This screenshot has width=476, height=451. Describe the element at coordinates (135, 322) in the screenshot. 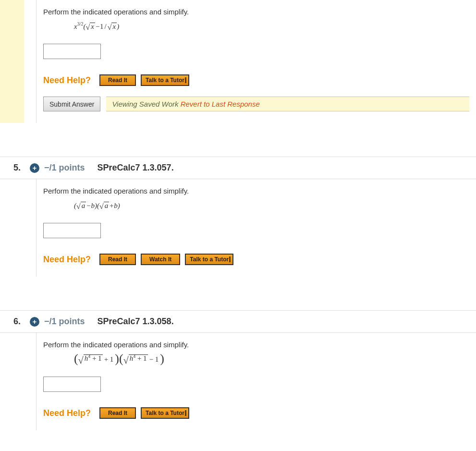

I see `question-source: SPreCalc7 1.3.058.` at that location.